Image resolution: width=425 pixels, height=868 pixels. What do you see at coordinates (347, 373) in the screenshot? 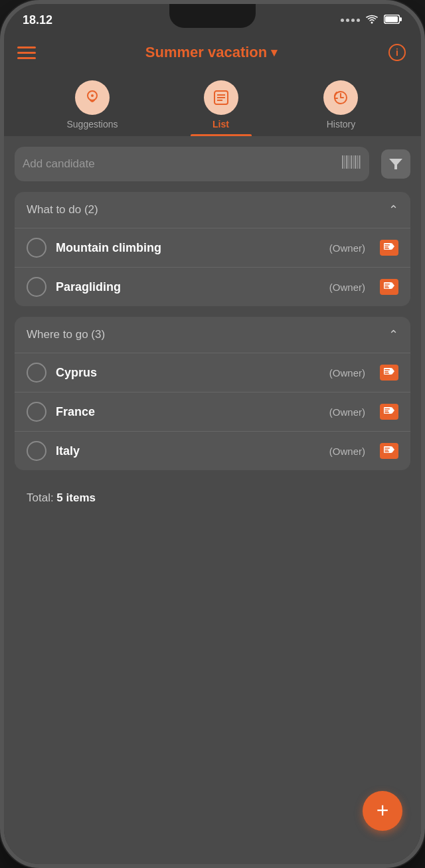
I see `item-owner-cyprus: (Owner)` at bounding box center [347, 373].